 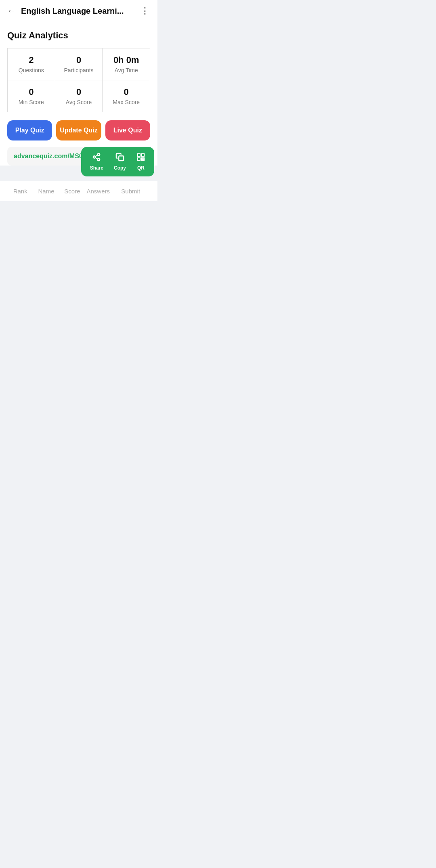 I want to click on qr-label: QR, so click(x=141, y=168).